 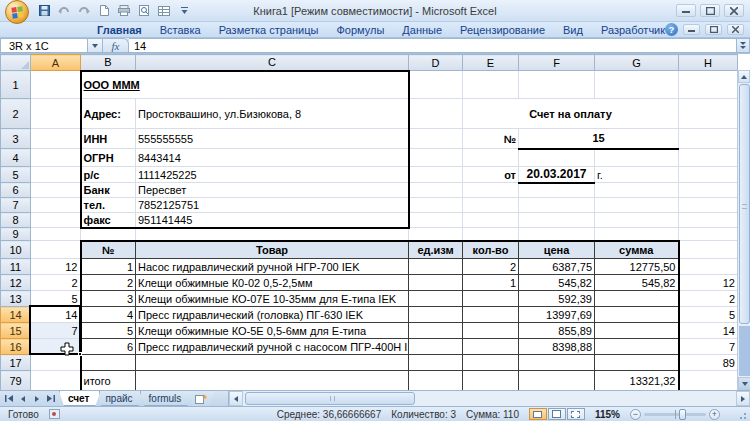 I want to click on cell-a2, so click(x=56, y=114).